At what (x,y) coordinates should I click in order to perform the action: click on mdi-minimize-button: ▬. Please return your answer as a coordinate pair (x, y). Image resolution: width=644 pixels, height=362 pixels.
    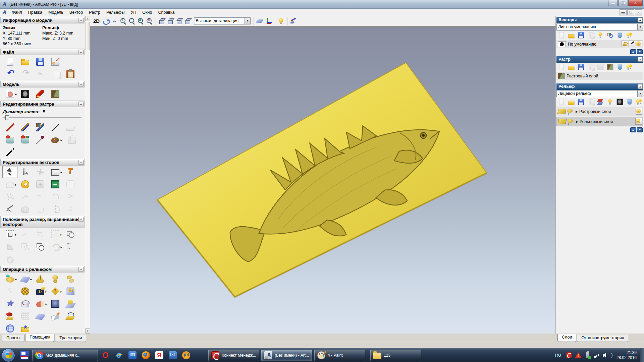
    Looking at the image, I should click on (623, 12).